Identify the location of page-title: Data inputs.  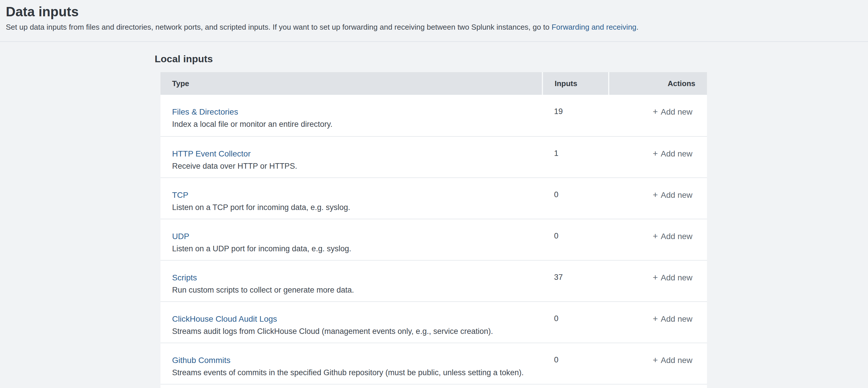
(433, 11).